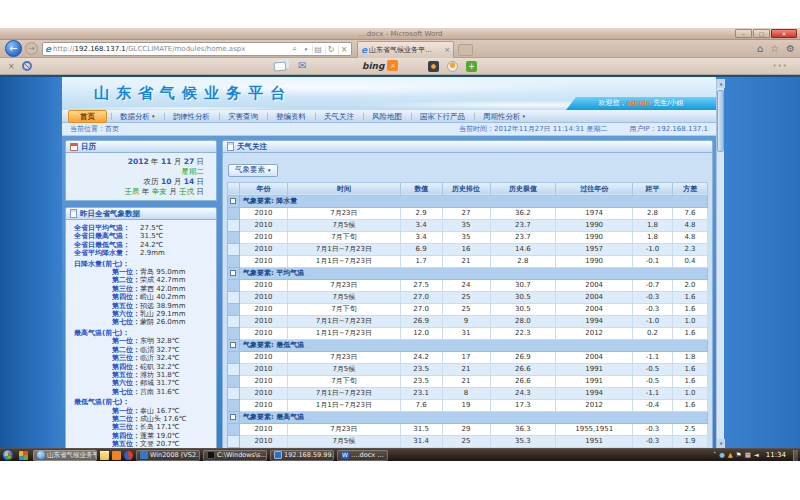  Describe the element at coordinates (380, 66) in the screenshot. I see `bing-search-widget: bing ⌕` at that location.